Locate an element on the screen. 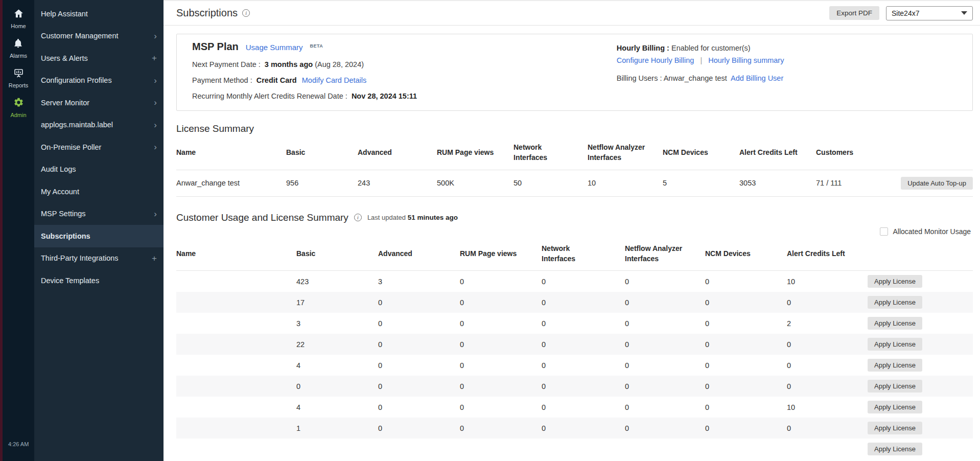 This screenshot has width=980, height=461. table-row: 1000000 Apply License is located at coordinates (574, 428).